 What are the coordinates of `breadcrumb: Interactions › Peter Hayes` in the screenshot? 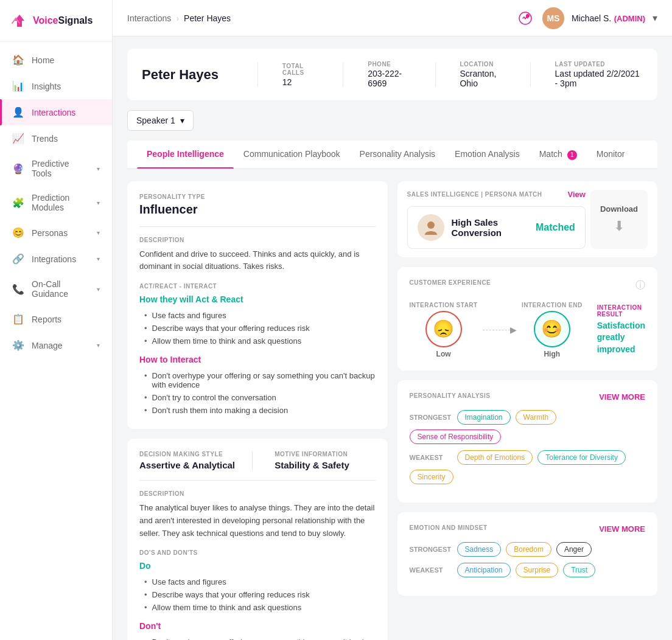 It's located at (179, 18).